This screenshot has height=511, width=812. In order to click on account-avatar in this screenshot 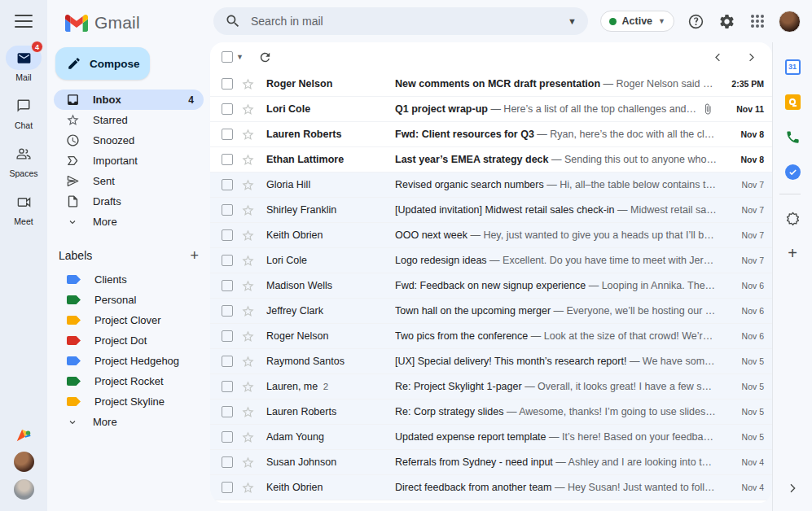, I will do `click(790, 21)`.